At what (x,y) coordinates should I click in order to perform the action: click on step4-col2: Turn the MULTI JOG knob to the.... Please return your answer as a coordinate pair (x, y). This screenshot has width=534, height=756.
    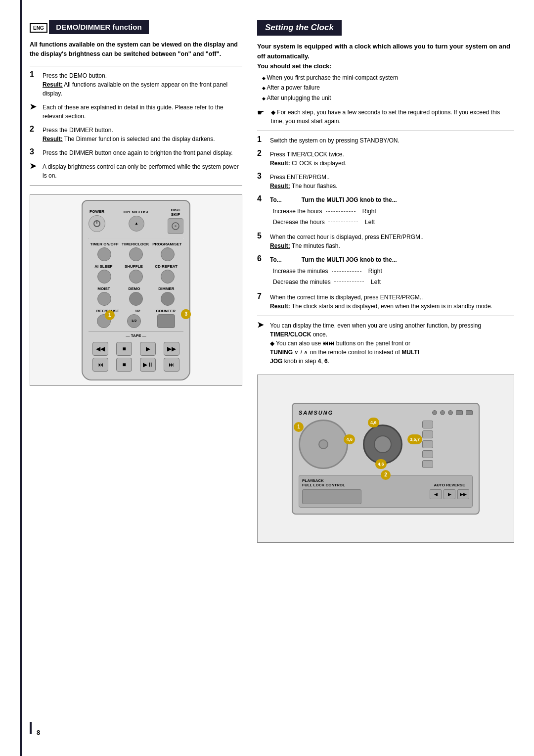
    Looking at the image, I should click on (349, 200).